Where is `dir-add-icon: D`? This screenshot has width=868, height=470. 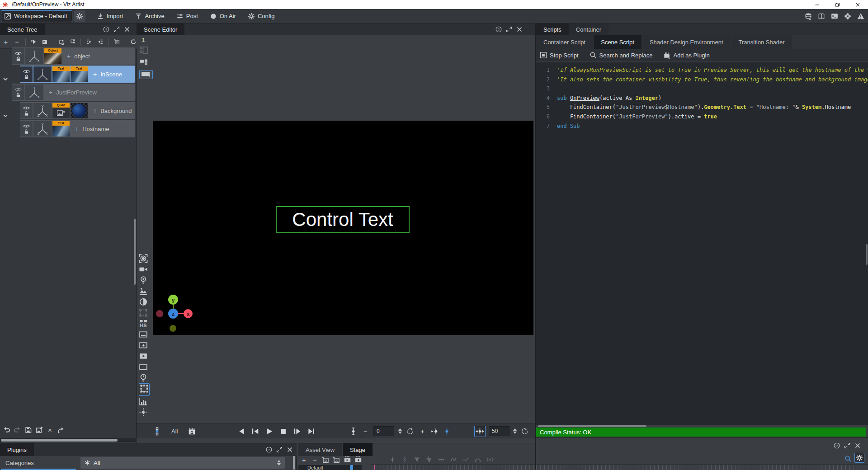
dir-add-icon: D is located at coordinates (326, 460).